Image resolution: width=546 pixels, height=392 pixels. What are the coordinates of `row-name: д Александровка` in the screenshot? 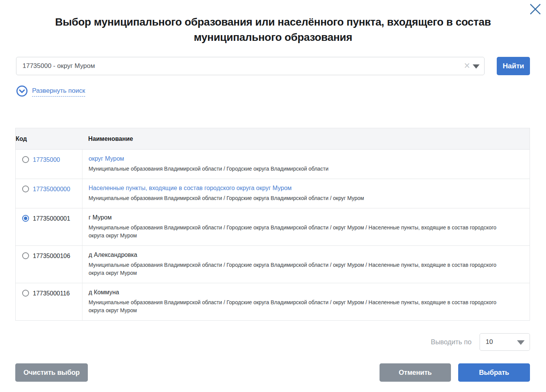 It's located at (113, 255).